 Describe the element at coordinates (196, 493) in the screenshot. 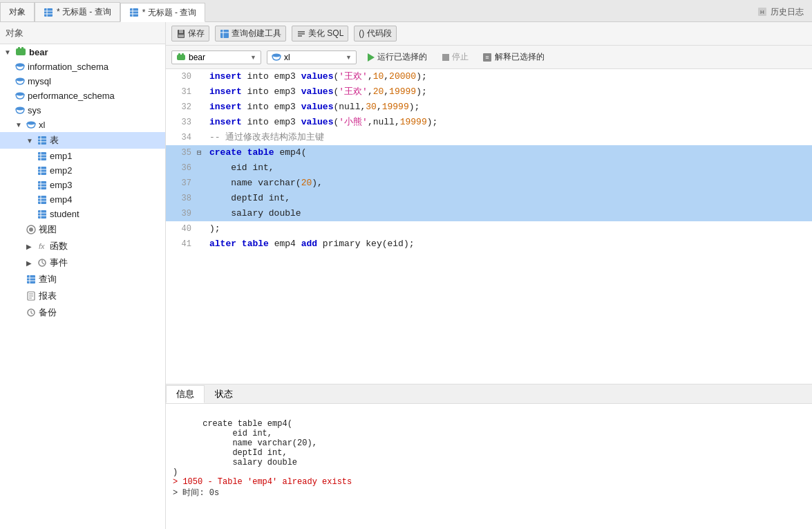

I see `bottom-line: > 时间: 0s` at that location.